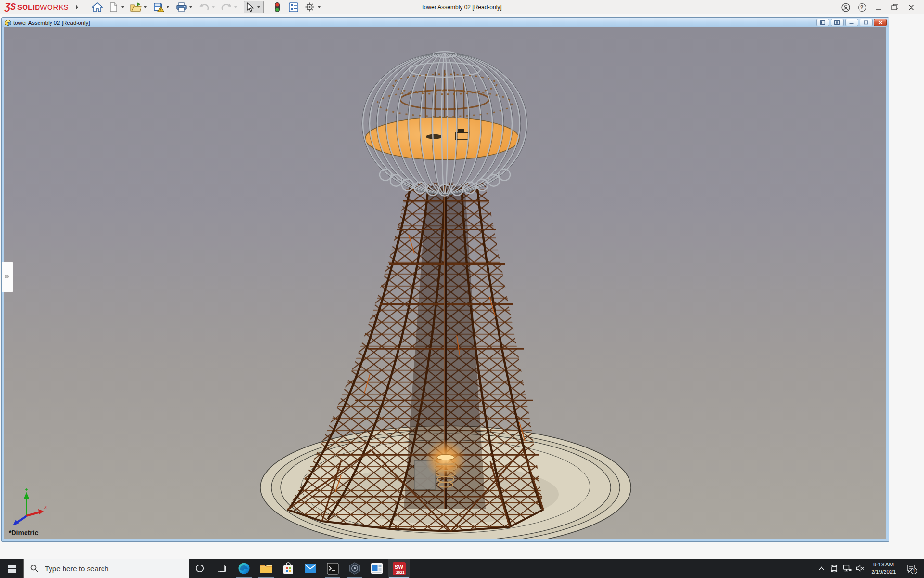 This screenshot has width=924, height=578. Describe the element at coordinates (136, 7) in the screenshot. I see `open-folder-icon` at that location.